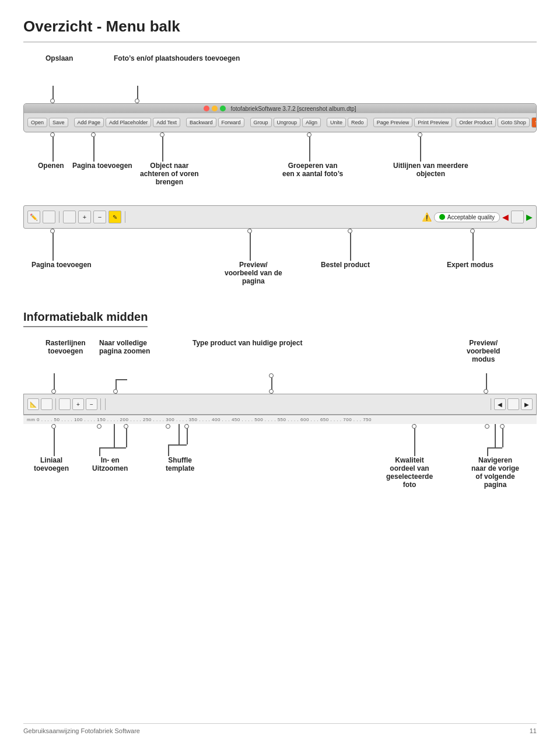 Image resolution: width=560 pixels, height=746 pixels. Describe the element at coordinates (125, 347) in the screenshot. I see `label-volledige-pagina: Naar volledige pagina zoomen` at that location.